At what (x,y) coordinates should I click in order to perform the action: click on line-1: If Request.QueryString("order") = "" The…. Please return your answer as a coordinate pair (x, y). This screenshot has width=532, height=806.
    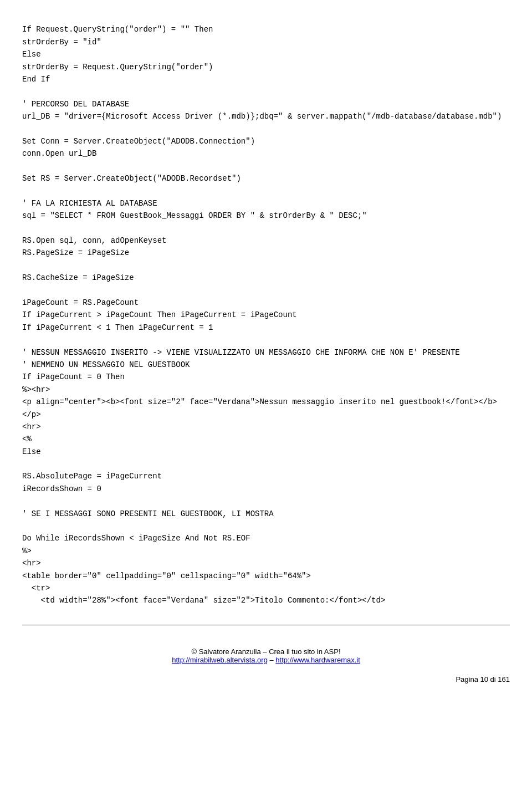
    Looking at the image, I should click on (117, 29).